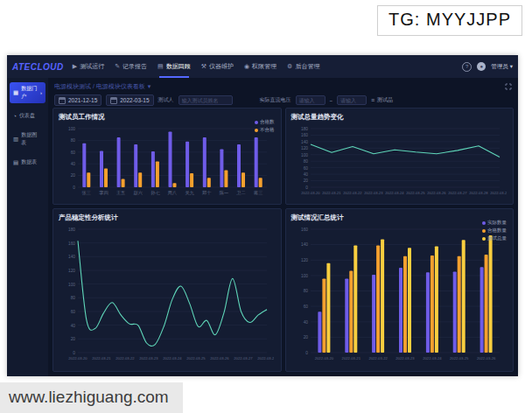  Describe the element at coordinates (38, 66) in the screenshot. I see `atecloud-logo: ATECLOUD` at that location.